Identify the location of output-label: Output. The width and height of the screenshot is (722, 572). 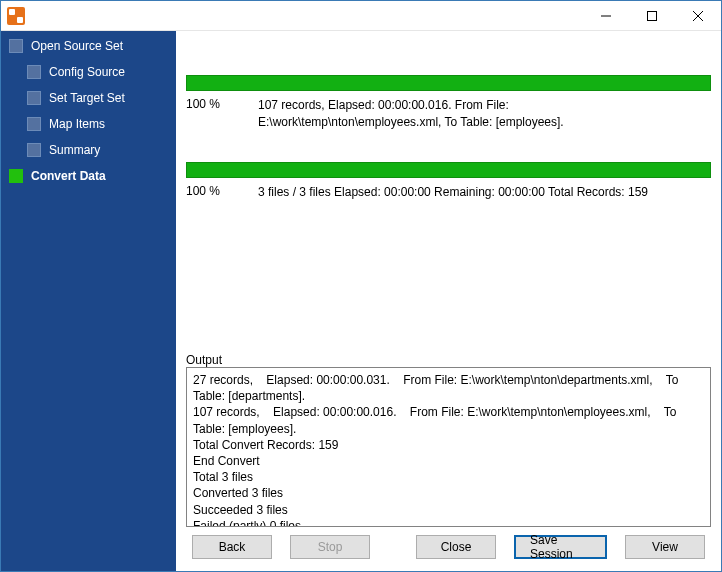
(448, 360).